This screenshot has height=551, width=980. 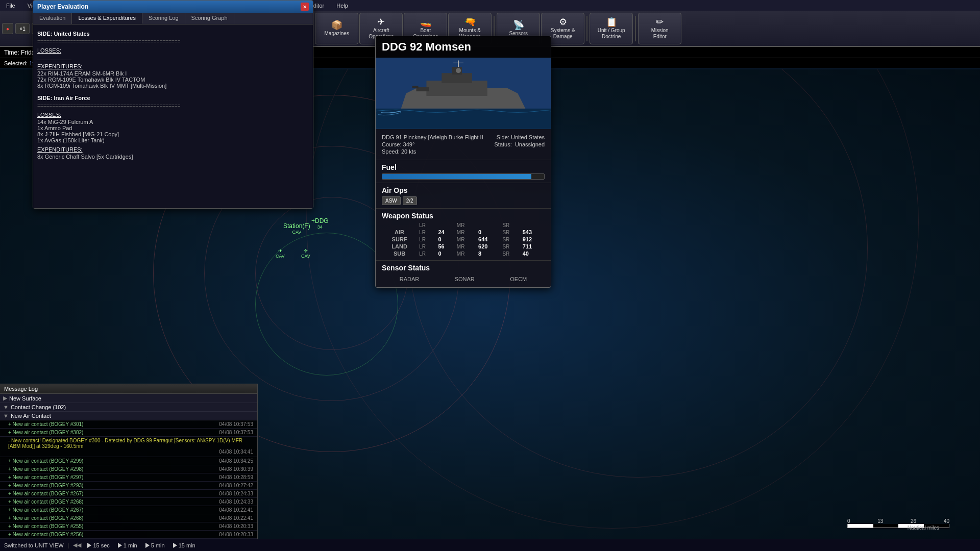 I want to click on msg-entry-255: + New air contact (BOGEY #255) 04/08 10:…, so click(x=129, y=527).